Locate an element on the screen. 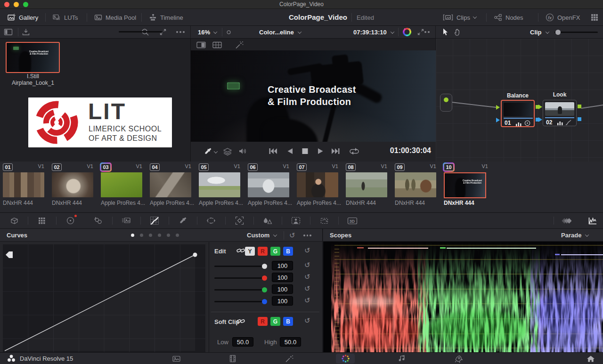  channel-b-button: B is located at coordinates (288, 251).